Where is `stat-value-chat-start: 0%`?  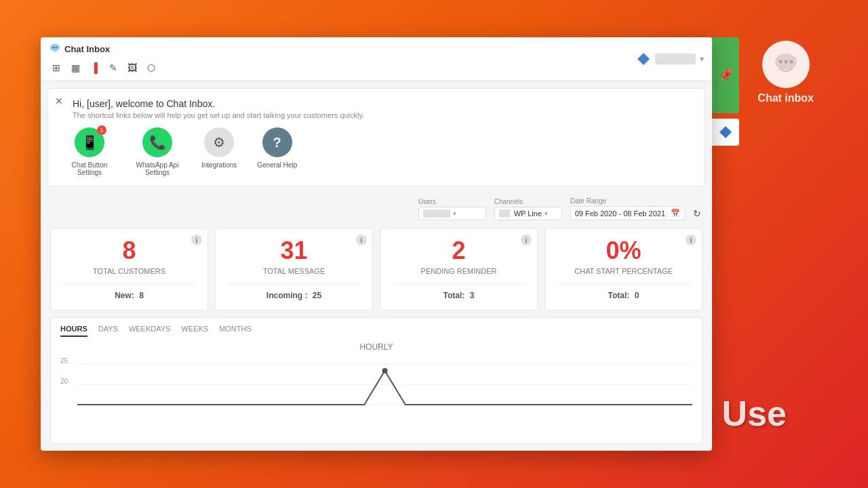
stat-value-chat-start: 0% is located at coordinates (623, 251).